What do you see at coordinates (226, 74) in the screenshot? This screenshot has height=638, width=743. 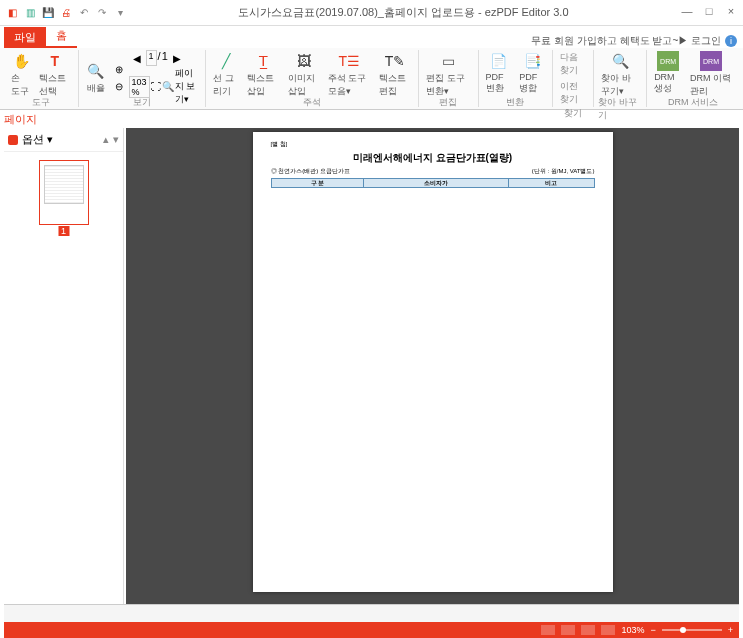 I see `line-draw-button: ╱선 그리기` at bounding box center [226, 74].